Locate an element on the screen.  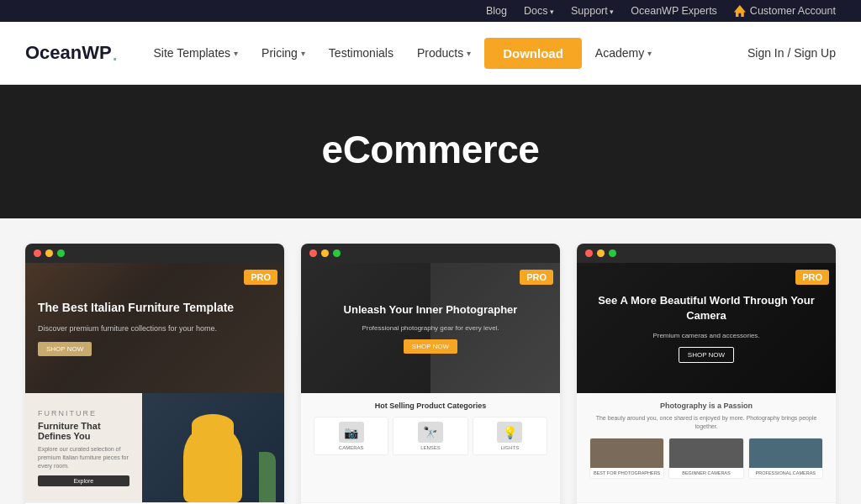
nav-pricing: Pricing ▾ is located at coordinates (283, 53).